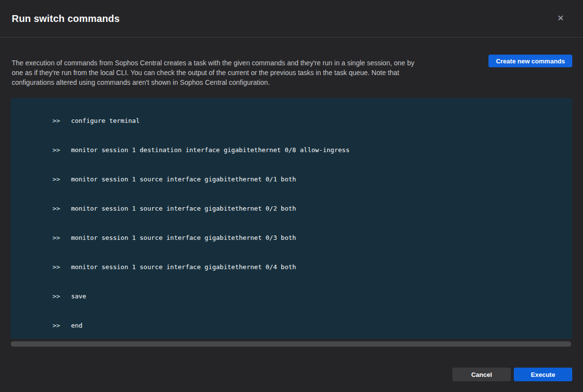 The width and height of the screenshot is (583, 392). Describe the element at coordinates (105, 121) in the screenshot. I see `terminal-command: configure terminal` at that location.